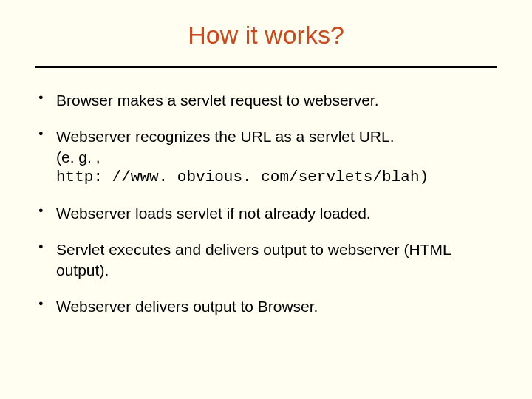 Image resolution: width=532 pixels, height=399 pixels. Describe the element at coordinates (266, 306) in the screenshot. I see `list-item: Webserver delivers output to Browser.` at that location.